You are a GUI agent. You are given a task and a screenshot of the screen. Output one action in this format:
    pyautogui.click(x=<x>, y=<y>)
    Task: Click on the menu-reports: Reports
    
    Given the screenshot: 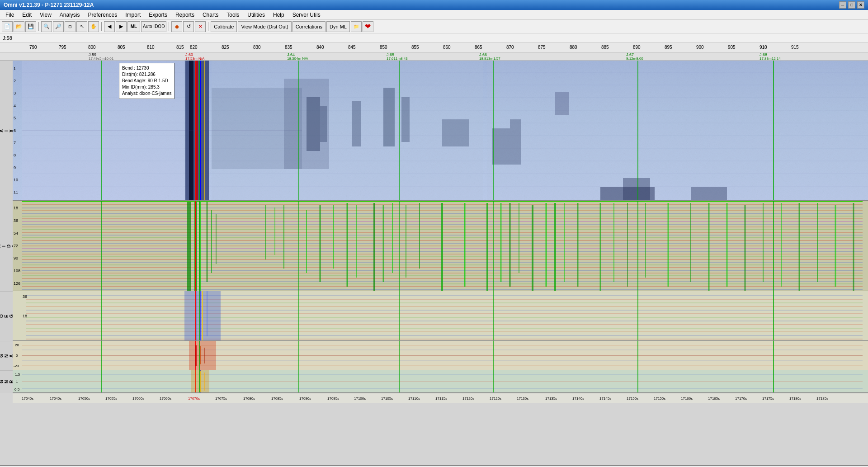 What is the action you would take?
    pyautogui.click(x=185, y=15)
    